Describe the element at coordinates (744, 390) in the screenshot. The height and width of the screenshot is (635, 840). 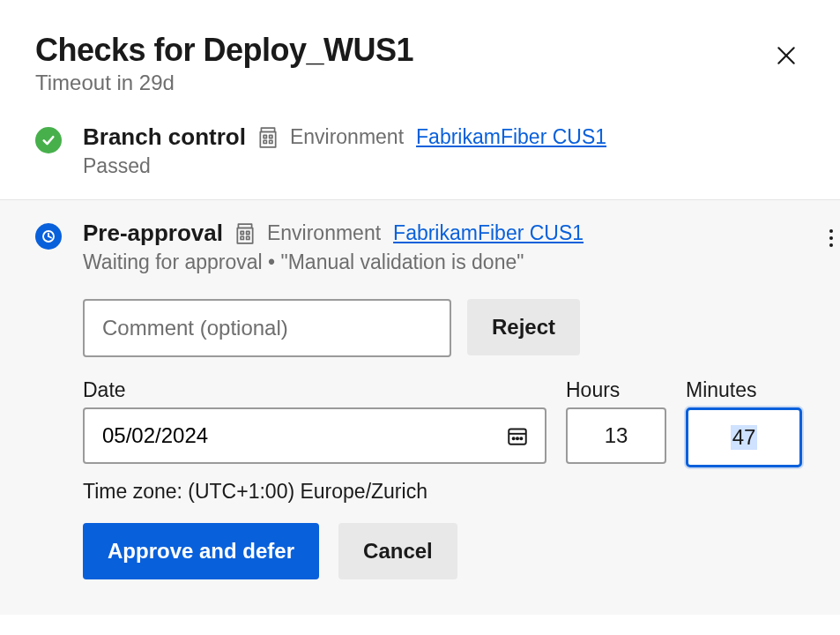
I see `minutes-label: Minutes` at that location.